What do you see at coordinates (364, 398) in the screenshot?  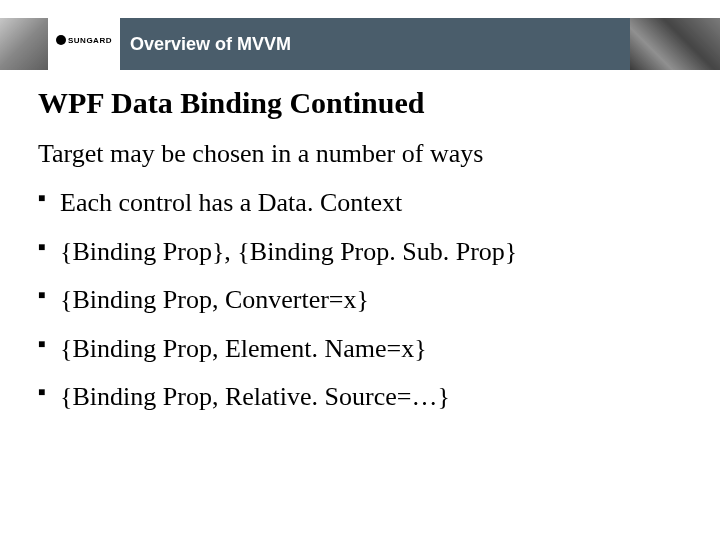 I see `bullet-item: {Binding Prop, Relative. Source=…}` at bounding box center [364, 398].